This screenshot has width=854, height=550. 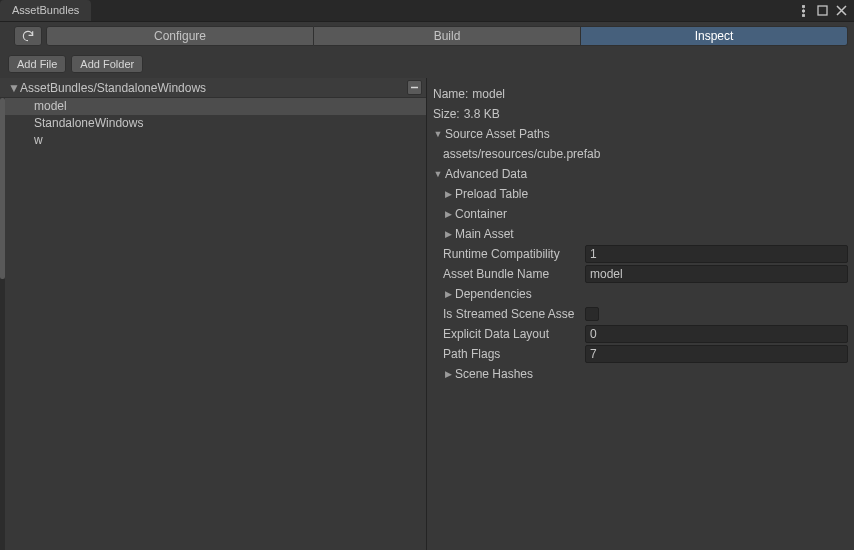 What do you see at coordinates (486, 174) in the screenshot?
I see `foldout-label: Advanced Data` at bounding box center [486, 174].